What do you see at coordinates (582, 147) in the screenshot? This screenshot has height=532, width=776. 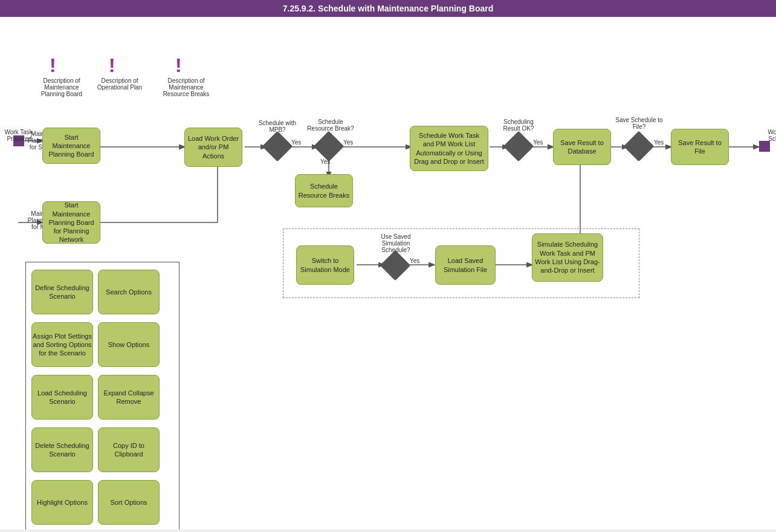 I see `box-save-database: Save Result to Database` at bounding box center [582, 147].